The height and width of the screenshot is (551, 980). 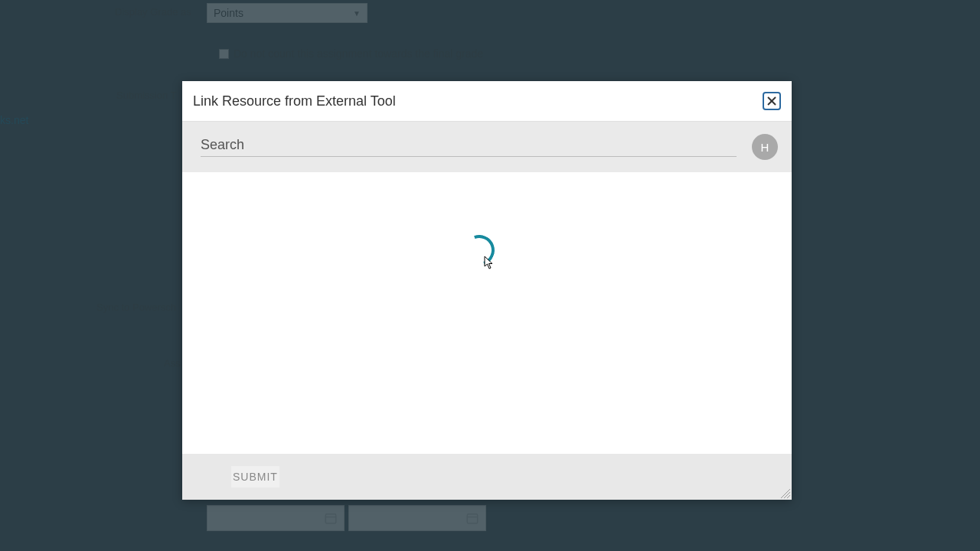 I want to click on search-bar: Search H, so click(x=487, y=147).